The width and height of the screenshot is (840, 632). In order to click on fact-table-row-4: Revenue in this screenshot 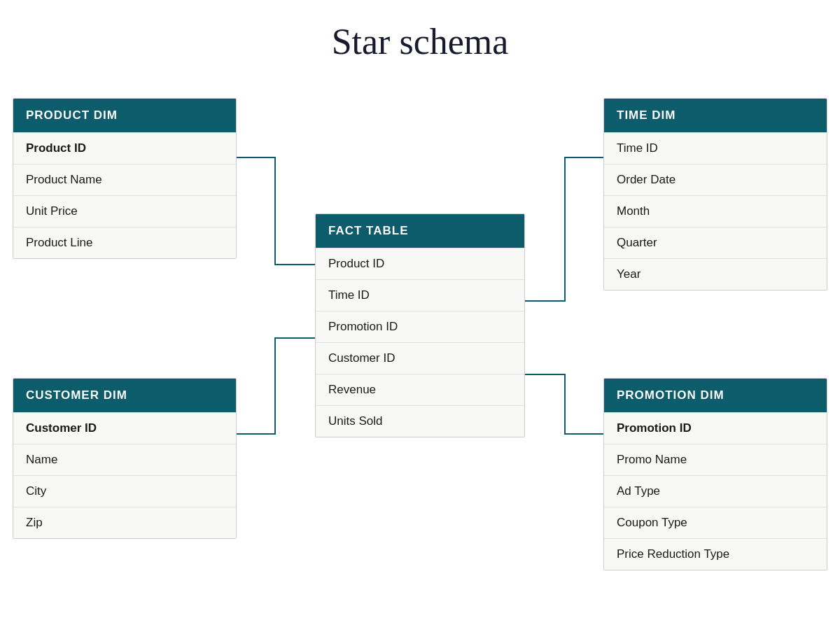, I will do `click(420, 389)`.